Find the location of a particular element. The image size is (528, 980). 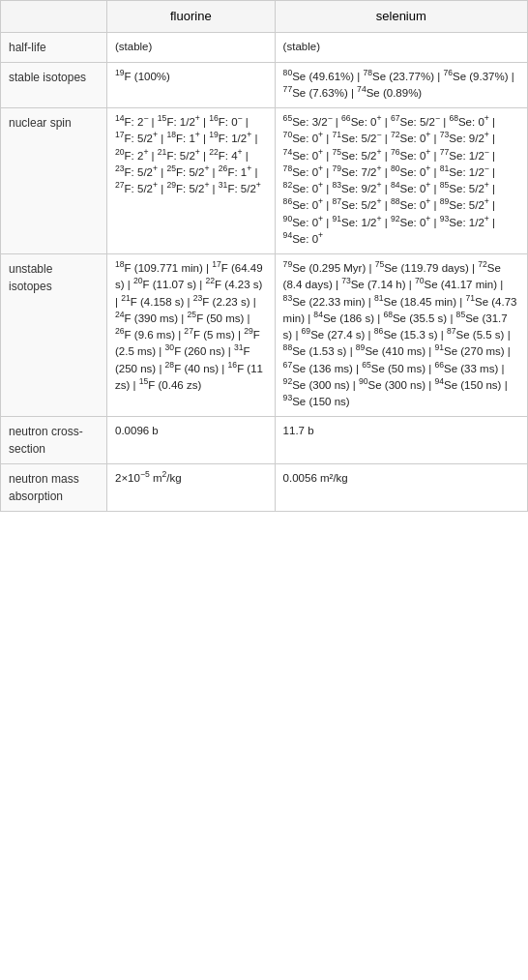

row-label-5: neutron mass absorption is located at coordinates (54, 488).